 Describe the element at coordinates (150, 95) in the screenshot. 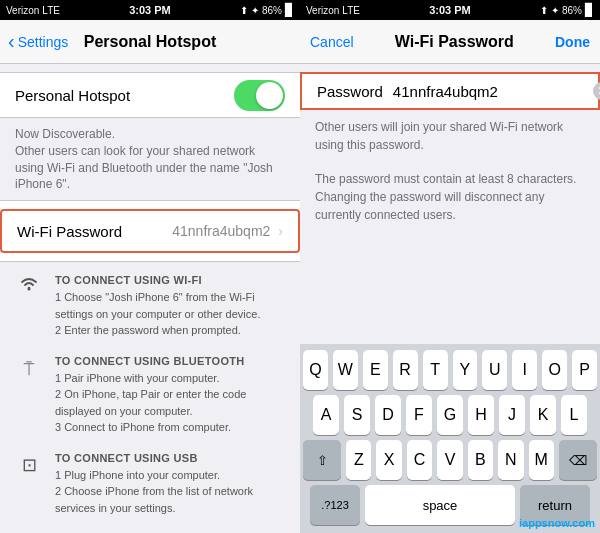

I see `hotspot-cell-group: Personal Hotspot` at that location.